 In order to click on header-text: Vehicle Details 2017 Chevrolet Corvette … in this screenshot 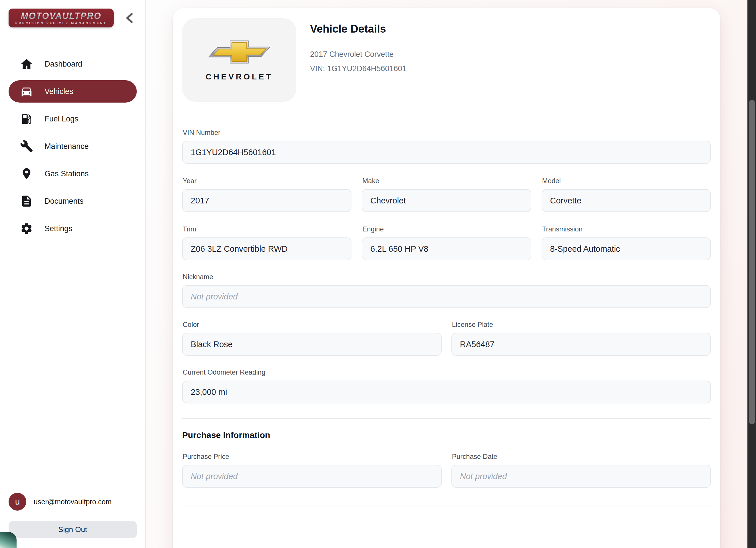, I will do `click(358, 60)`.